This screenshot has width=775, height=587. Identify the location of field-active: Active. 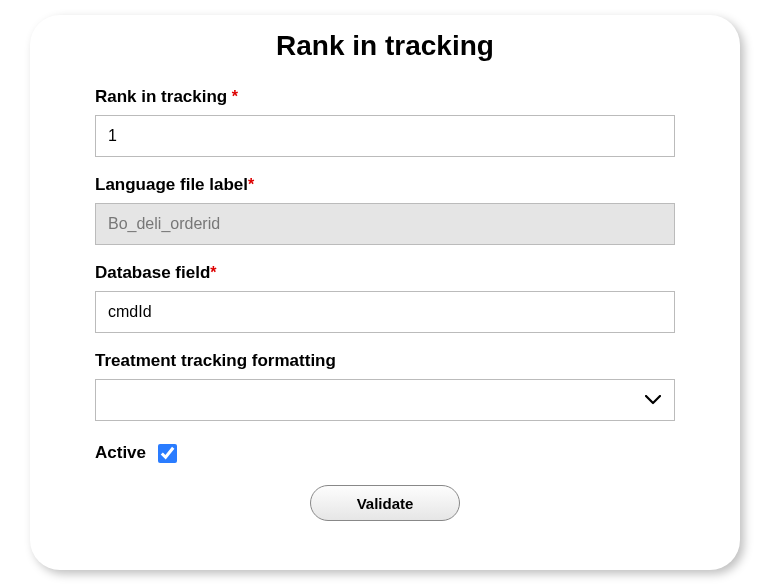
(385, 453).